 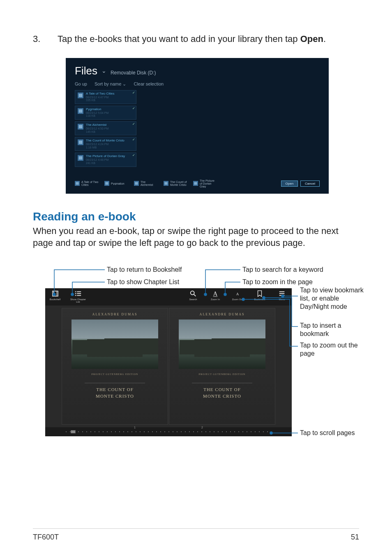 I want to click on file-picker-header: Files ⌄ Removable Disk (D:), so click(x=197, y=71).